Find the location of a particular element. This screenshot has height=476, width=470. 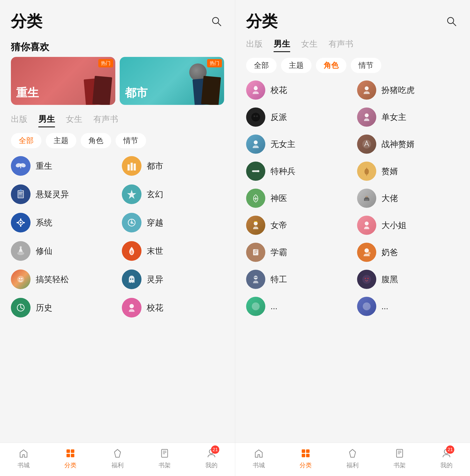

role-zhanshen: 战神赘婿 is located at coordinates (408, 144).